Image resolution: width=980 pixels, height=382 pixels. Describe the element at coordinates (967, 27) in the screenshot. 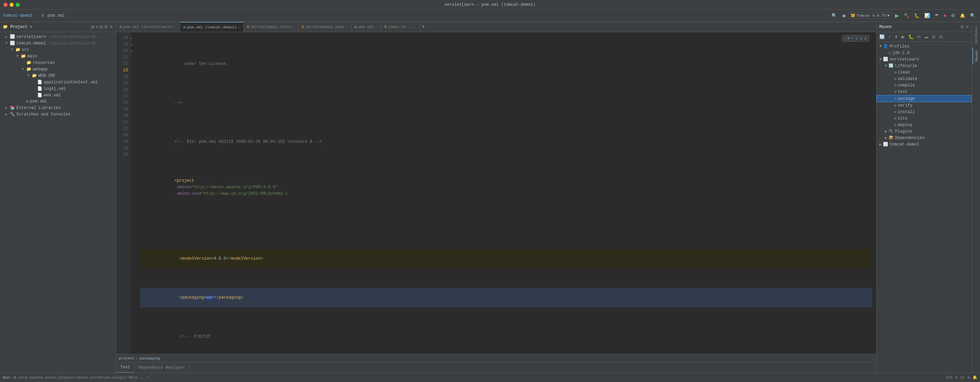

I see `maven-close-btn: ✕` at that location.